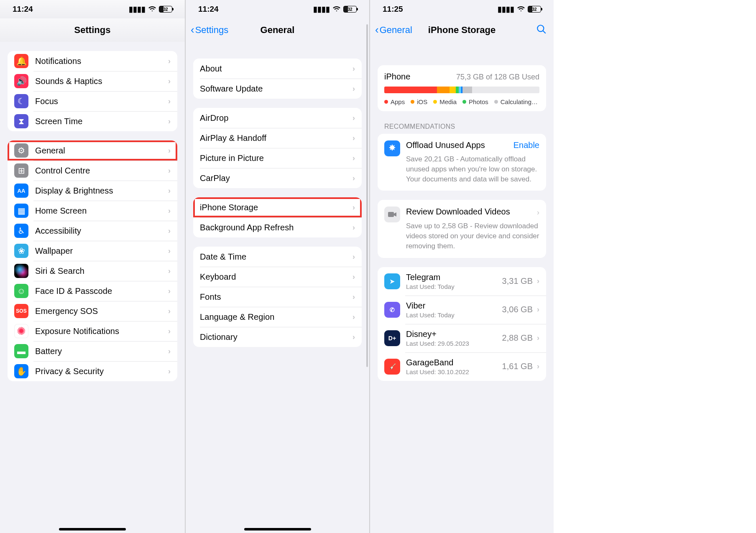  I want to click on general-row-about: About ›, so click(278, 69).